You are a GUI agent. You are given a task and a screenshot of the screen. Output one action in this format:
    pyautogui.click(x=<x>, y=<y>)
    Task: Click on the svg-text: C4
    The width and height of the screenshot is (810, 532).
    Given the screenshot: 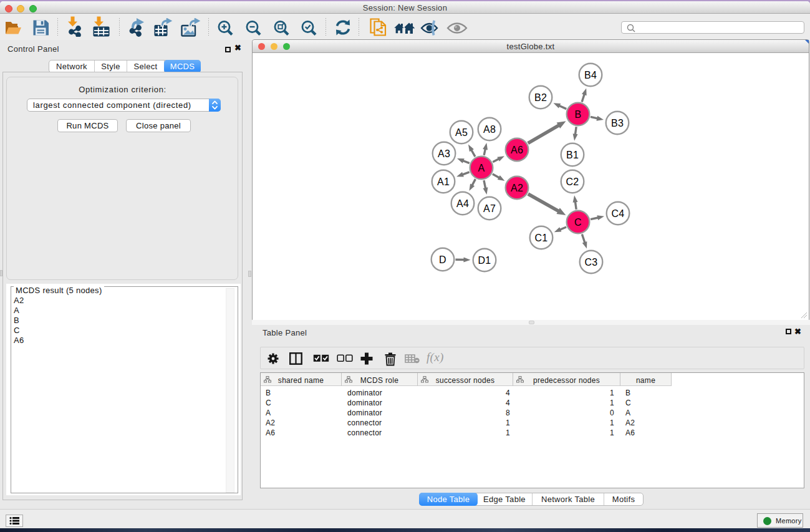 What is the action you would take?
    pyautogui.click(x=617, y=213)
    